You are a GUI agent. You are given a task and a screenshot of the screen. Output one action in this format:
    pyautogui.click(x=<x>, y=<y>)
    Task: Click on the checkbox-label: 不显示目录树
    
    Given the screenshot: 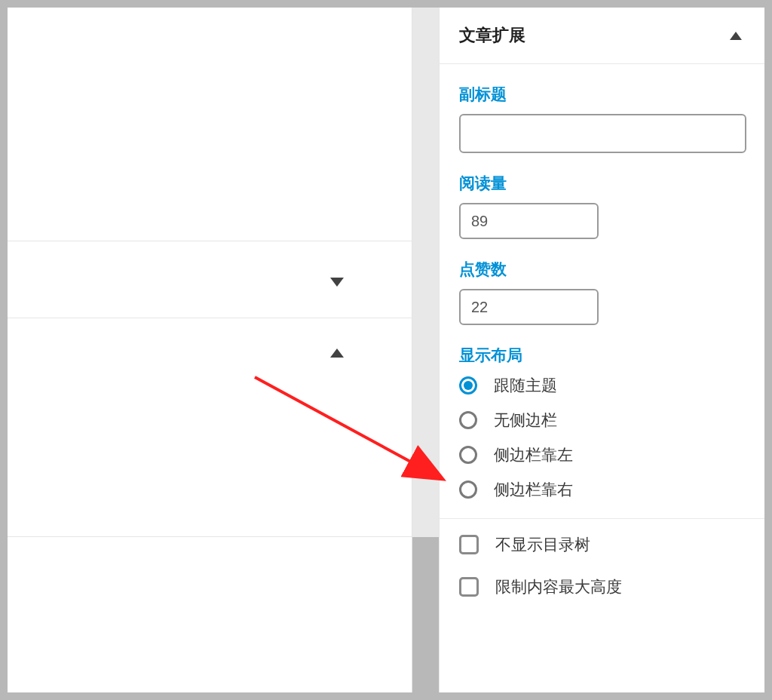 What is the action you would take?
    pyautogui.click(x=543, y=545)
    